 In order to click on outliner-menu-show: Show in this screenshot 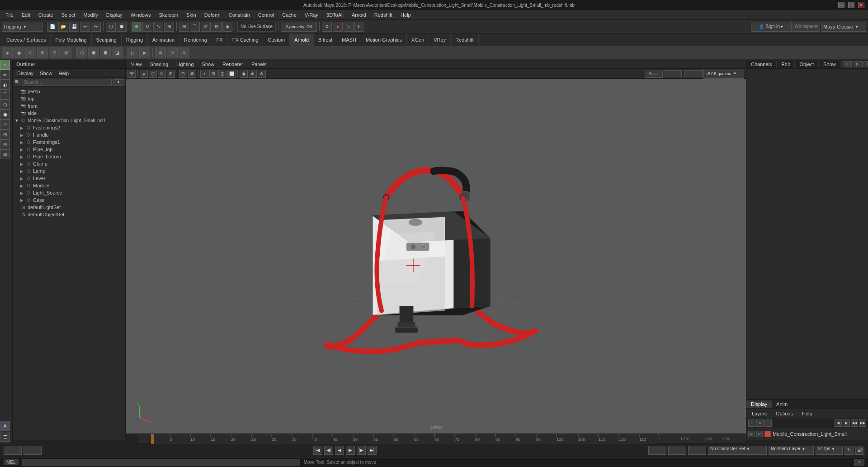, I will do `click(46, 73)`.